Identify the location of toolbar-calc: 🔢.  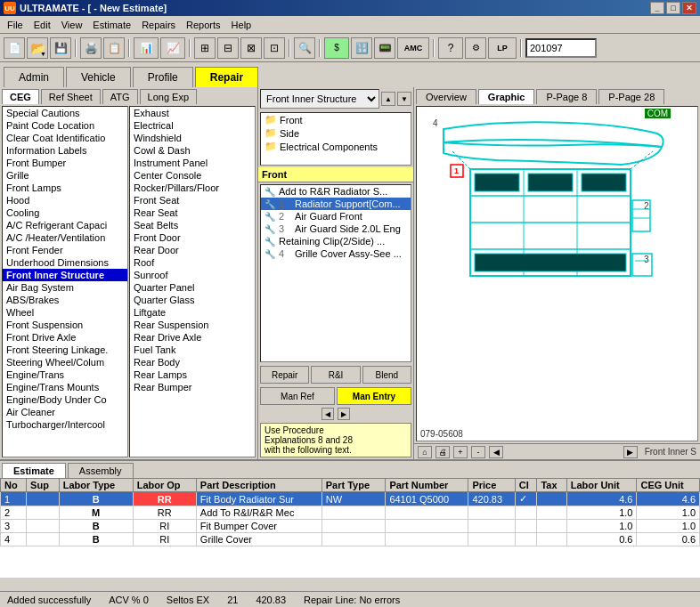
(362, 48).